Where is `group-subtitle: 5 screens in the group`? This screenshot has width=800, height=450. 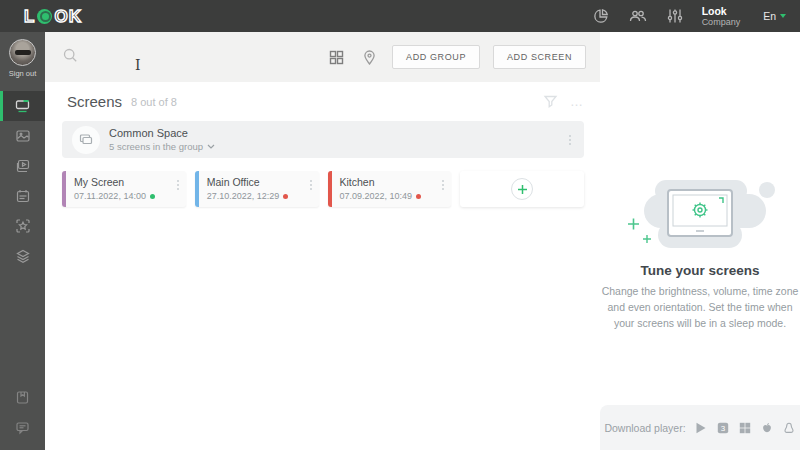
group-subtitle: 5 screens in the group is located at coordinates (156, 146).